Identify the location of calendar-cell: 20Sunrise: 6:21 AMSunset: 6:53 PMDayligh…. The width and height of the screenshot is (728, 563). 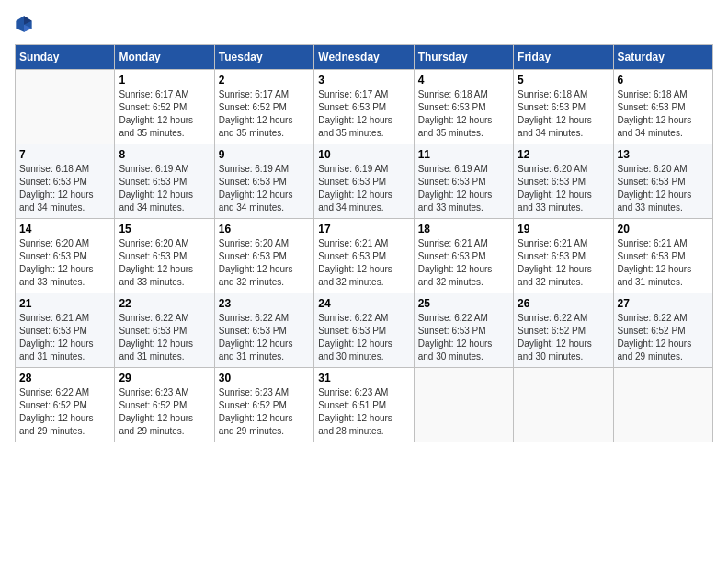
(663, 256).